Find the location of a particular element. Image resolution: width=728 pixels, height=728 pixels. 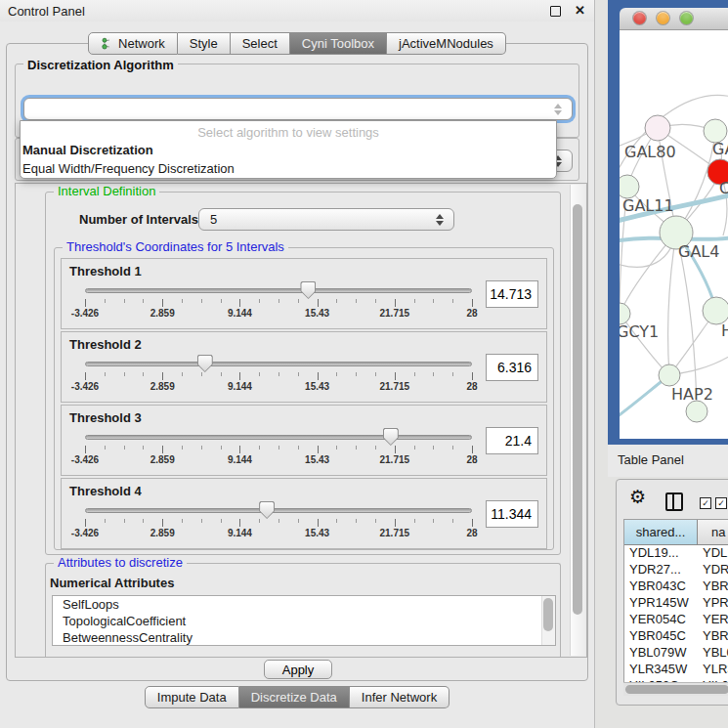

numerical-attributes-list: SelfLoopsTopologicalCoefficientBetweenne… is located at coordinates (304, 621).